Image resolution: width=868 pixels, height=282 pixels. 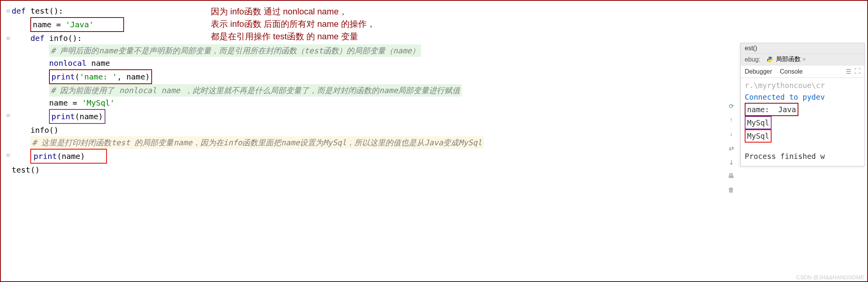 I want to click on output-mysql-1: MySql, so click(x=758, y=123).